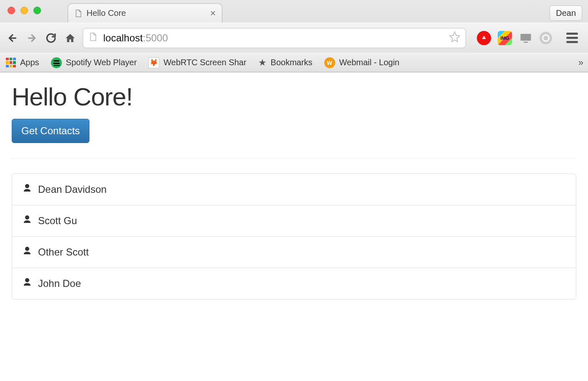  I want to click on back-button, so click(13, 38).